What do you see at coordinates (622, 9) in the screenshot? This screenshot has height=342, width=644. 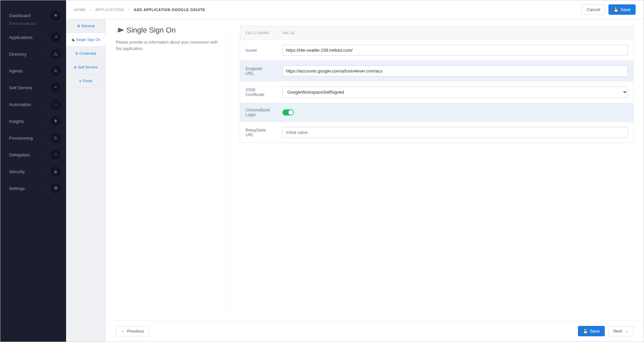 I see `save-button: 💾 Save` at bounding box center [622, 9].